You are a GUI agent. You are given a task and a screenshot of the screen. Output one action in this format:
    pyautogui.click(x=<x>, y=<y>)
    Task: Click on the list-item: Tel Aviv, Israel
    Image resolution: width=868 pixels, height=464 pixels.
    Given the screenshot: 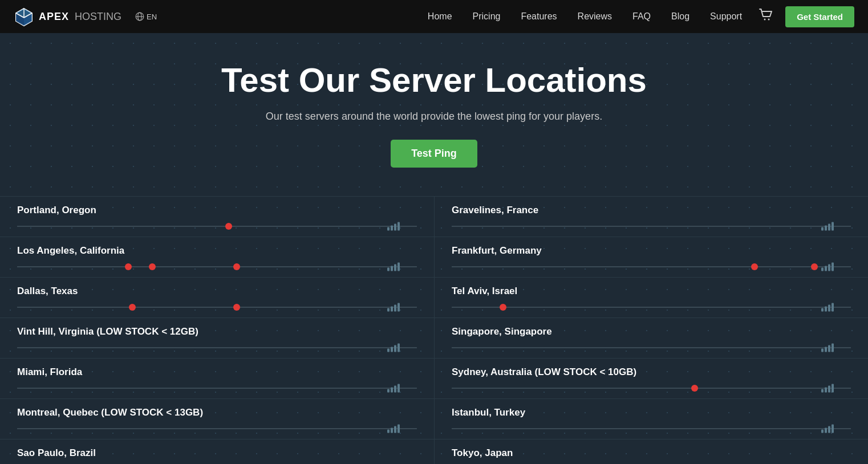 What is the action you would take?
    pyautogui.click(x=651, y=298)
    